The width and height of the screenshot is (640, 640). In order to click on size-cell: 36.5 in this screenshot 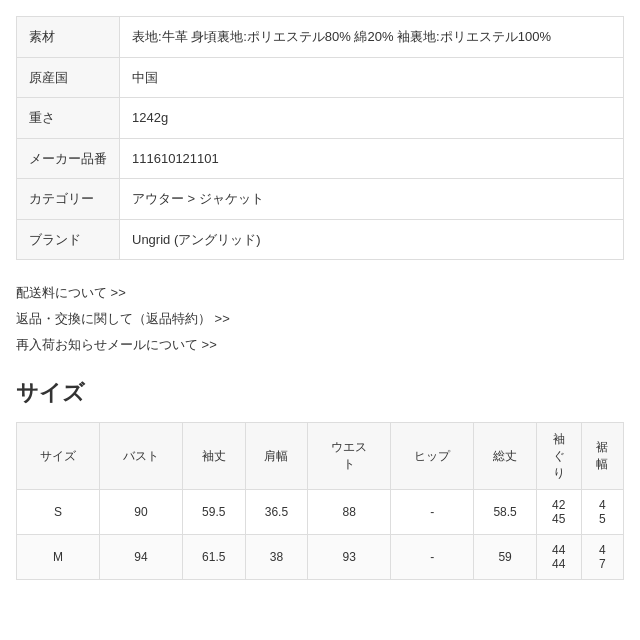, I will do `click(276, 512)`.